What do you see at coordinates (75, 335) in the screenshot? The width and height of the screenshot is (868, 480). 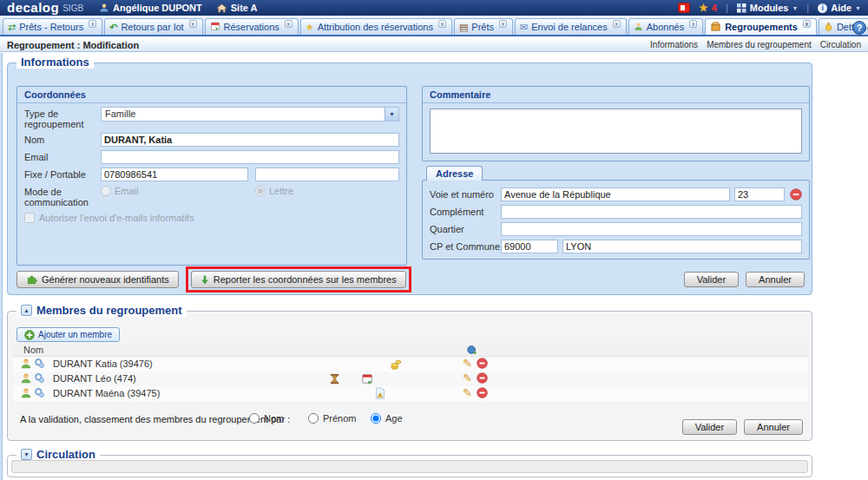 I see `ajouter-membre-label: Ajouter un membre` at bounding box center [75, 335].